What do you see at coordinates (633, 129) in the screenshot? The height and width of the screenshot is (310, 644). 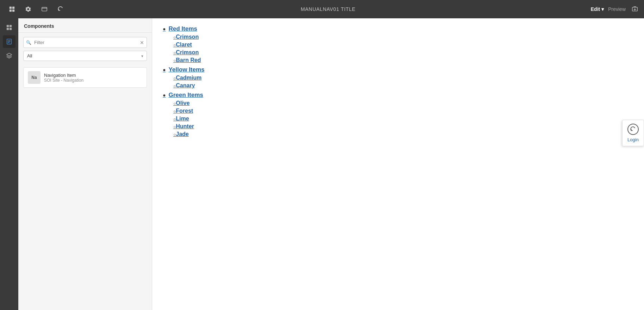 I see `widget-refresh-icon` at bounding box center [633, 129].